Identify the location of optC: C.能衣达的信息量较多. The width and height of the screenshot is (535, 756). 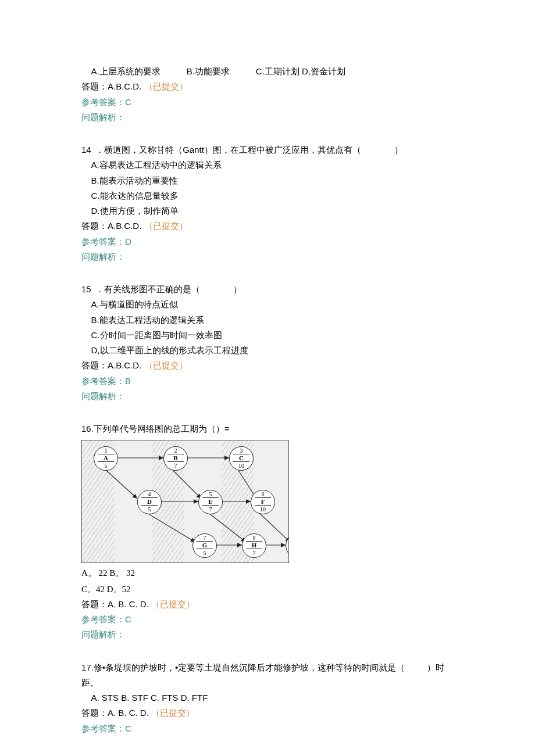
(270, 196).